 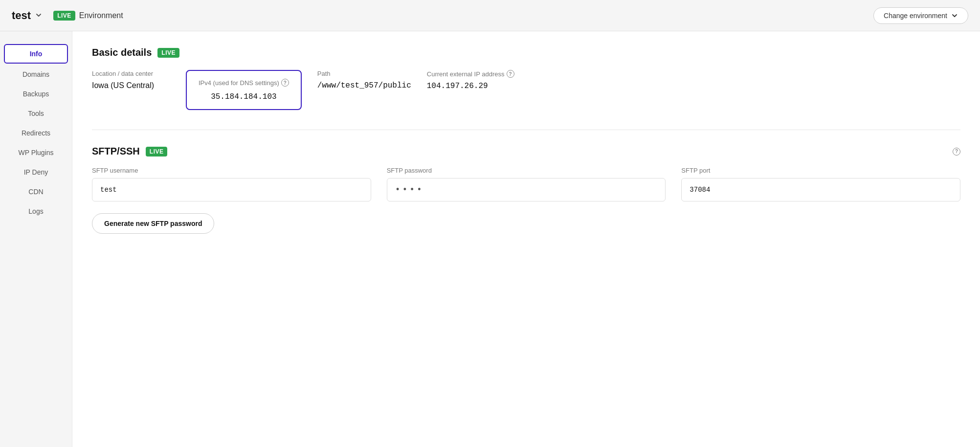 What do you see at coordinates (526, 53) in the screenshot?
I see `basic-details-header: Basic details LIVE` at bounding box center [526, 53].